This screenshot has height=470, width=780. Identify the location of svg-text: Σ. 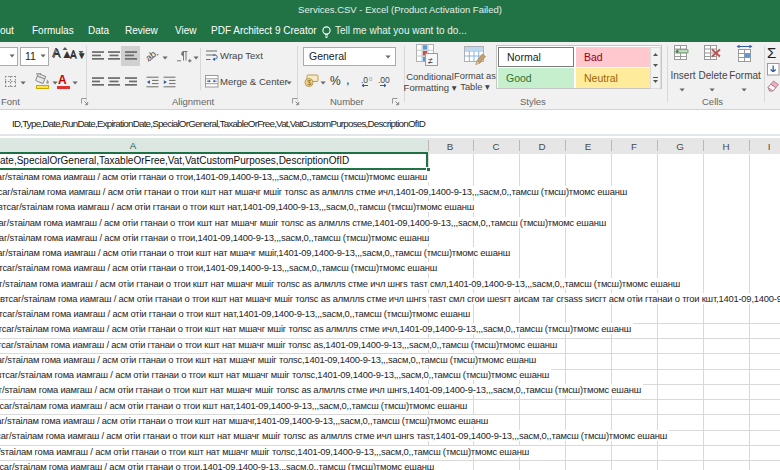
(772, 52).